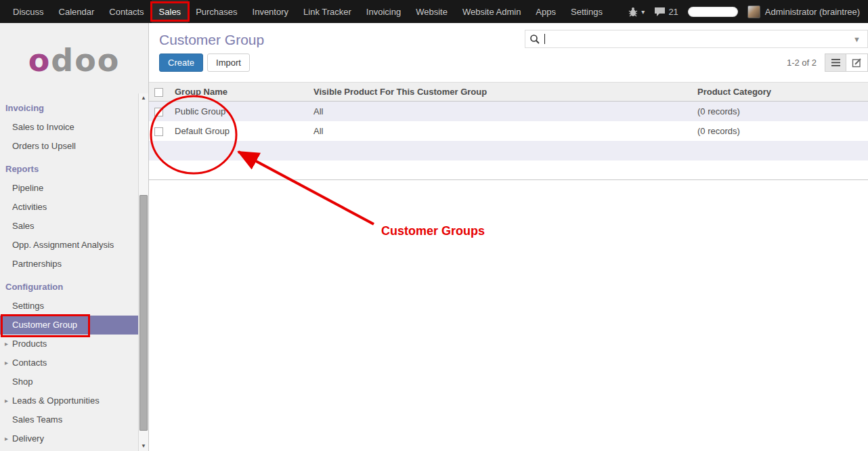 Image resolution: width=868 pixels, height=451 pixels. Describe the element at coordinates (546, 12) in the screenshot. I see `menu-item-apps: Apps` at that location.